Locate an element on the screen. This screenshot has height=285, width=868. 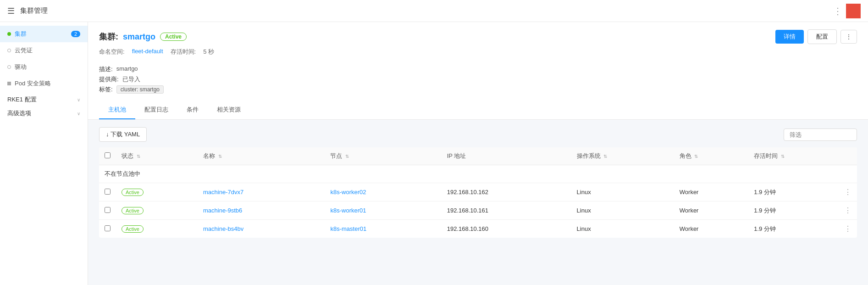
uptime-label: 存活时间: is located at coordinates (183, 52).